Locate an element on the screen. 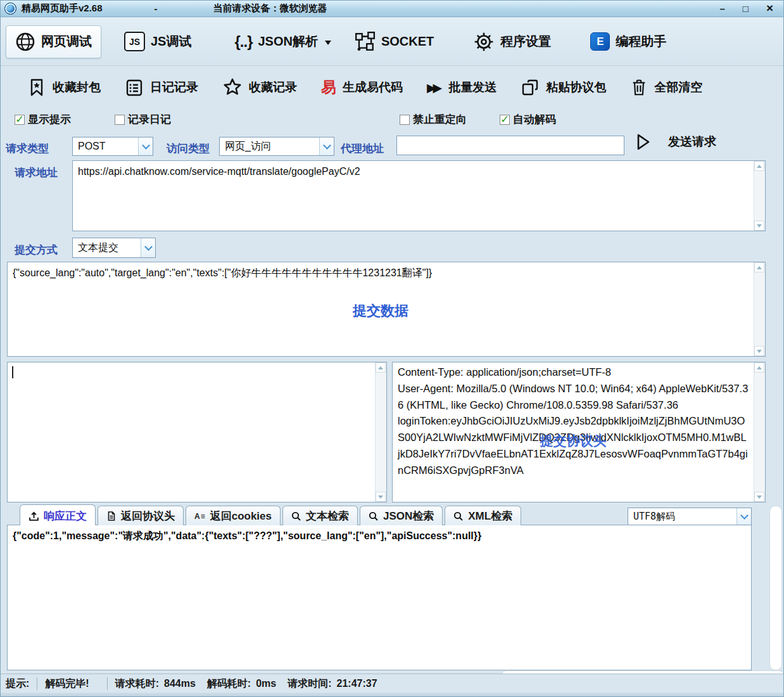 The image size is (784, 697). nav-tab-web-debug: 网页调试 is located at coordinates (53, 42).